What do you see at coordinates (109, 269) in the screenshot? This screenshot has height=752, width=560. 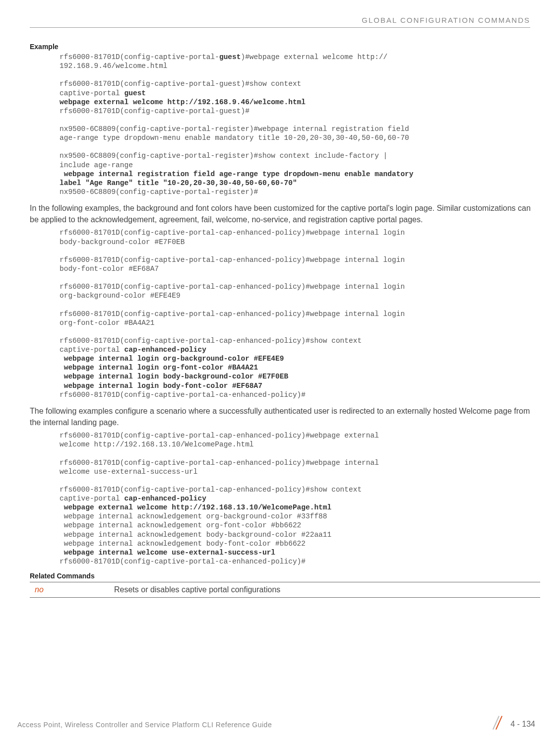 I see `code-text: body-font-color #EF68A7` at bounding box center [109, 269].